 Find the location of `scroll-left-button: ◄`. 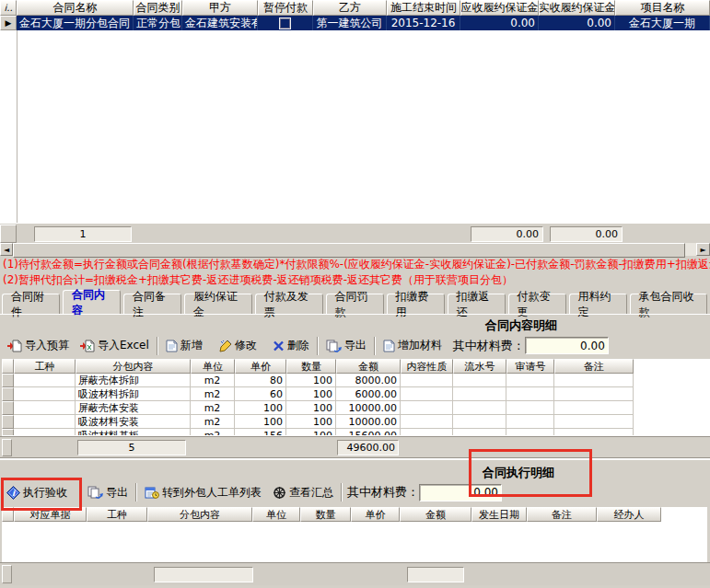

scroll-left-button: ◄ is located at coordinates (6, 249).